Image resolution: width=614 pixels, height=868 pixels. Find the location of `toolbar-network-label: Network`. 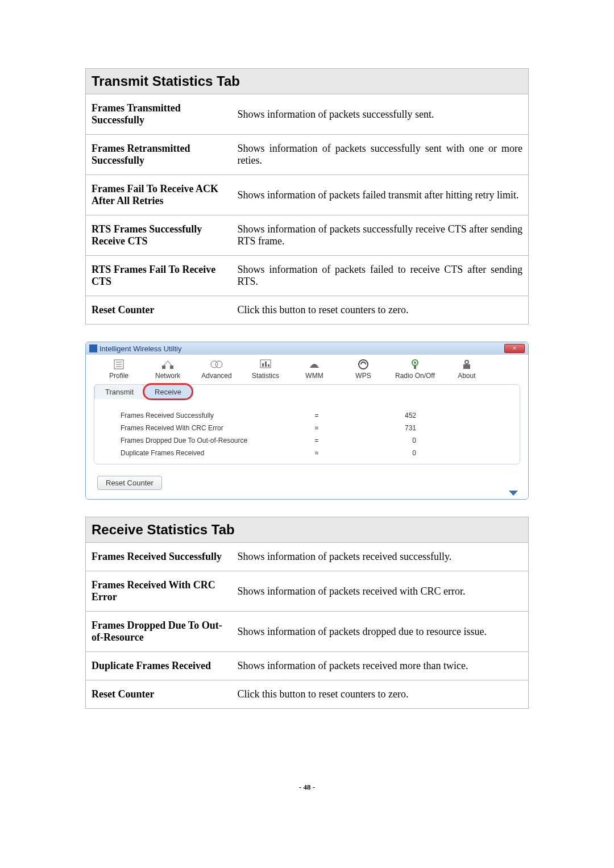

toolbar-network-label: Network is located at coordinates (168, 376).